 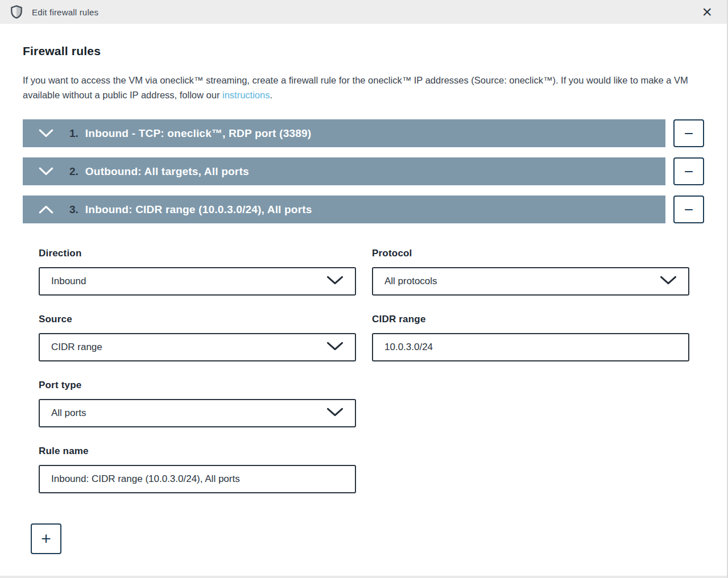 What do you see at coordinates (199, 210) in the screenshot?
I see `rule-title: Inbound: CIDR range (10.0.3.0/24), All p…` at bounding box center [199, 210].